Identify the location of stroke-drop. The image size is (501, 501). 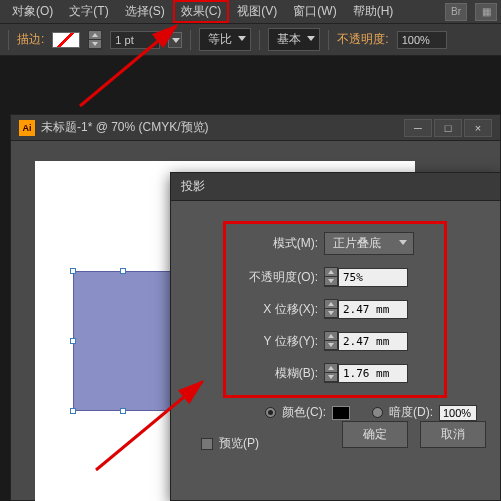
(175, 40).